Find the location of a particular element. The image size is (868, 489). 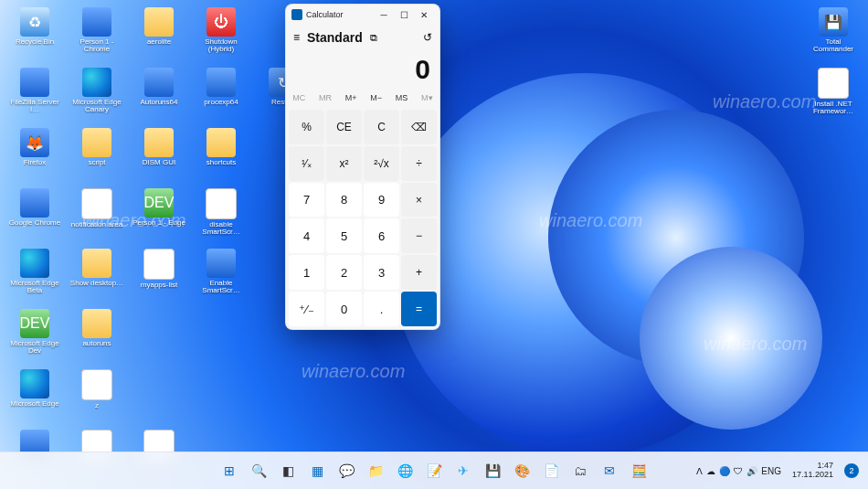

desktop-icon: DEVMicrosoft Edge Dev is located at coordinates (35, 336).